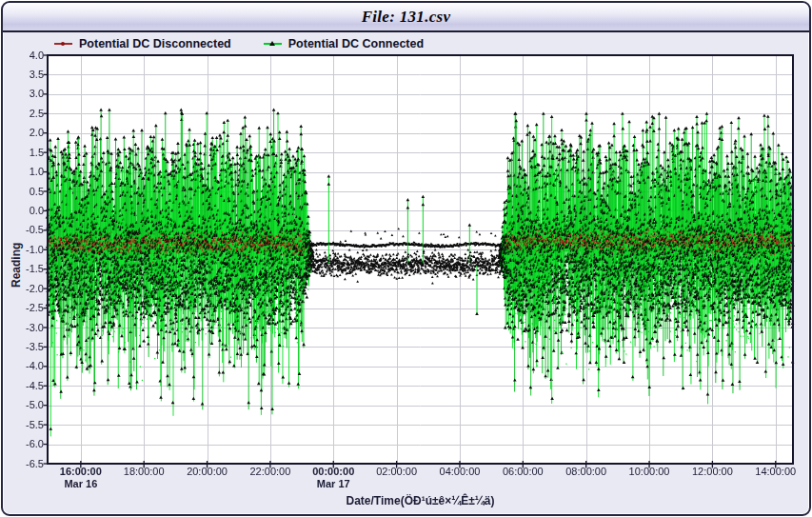 This screenshot has width=812, height=517. What do you see at coordinates (23, 328) in the screenshot?
I see `y-tick-label: -3.0` at bounding box center [23, 328].